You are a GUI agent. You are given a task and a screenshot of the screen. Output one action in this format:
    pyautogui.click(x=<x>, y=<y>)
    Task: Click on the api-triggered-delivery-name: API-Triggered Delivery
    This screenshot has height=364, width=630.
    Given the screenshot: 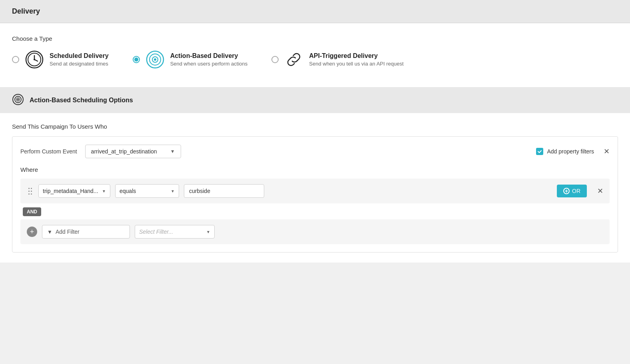 What is the action you would take?
    pyautogui.click(x=356, y=56)
    